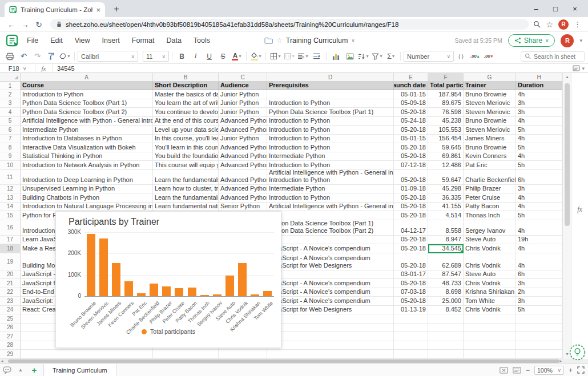  I want to click on grid-cell: Bruno Brownie, so click(490, 95).